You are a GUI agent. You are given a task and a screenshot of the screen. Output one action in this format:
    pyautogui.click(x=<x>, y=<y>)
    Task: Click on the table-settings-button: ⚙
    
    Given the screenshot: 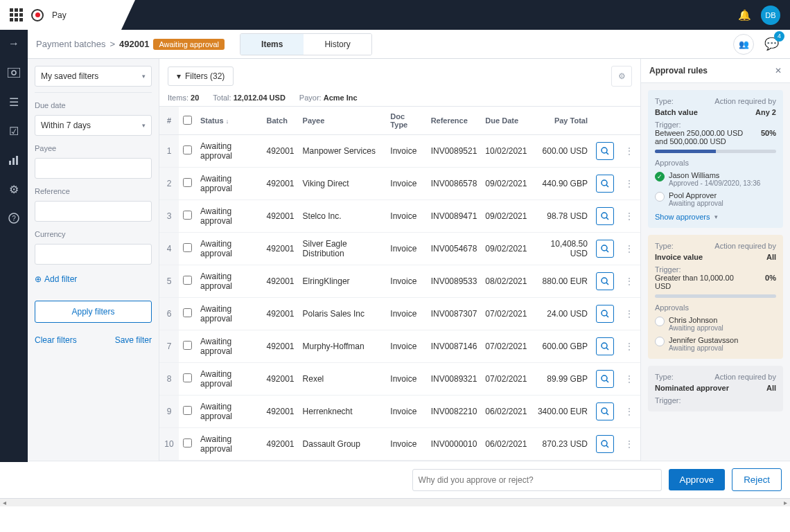 What is the action you would take?
    pyautogui.click(x=622, y=76)
    